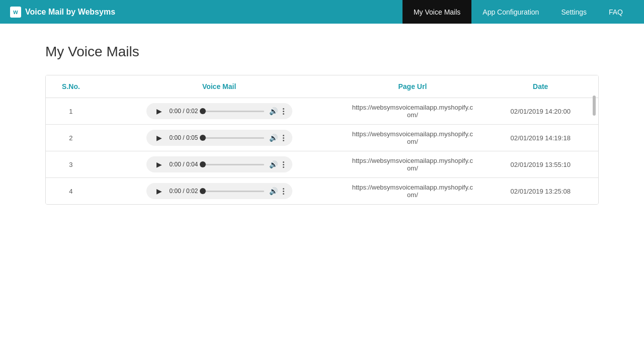 This screenshot has width=644, height=362. Describe the element at coordinates (71, 112) in the screenshot. I see `cell-sno: 1` at that location.